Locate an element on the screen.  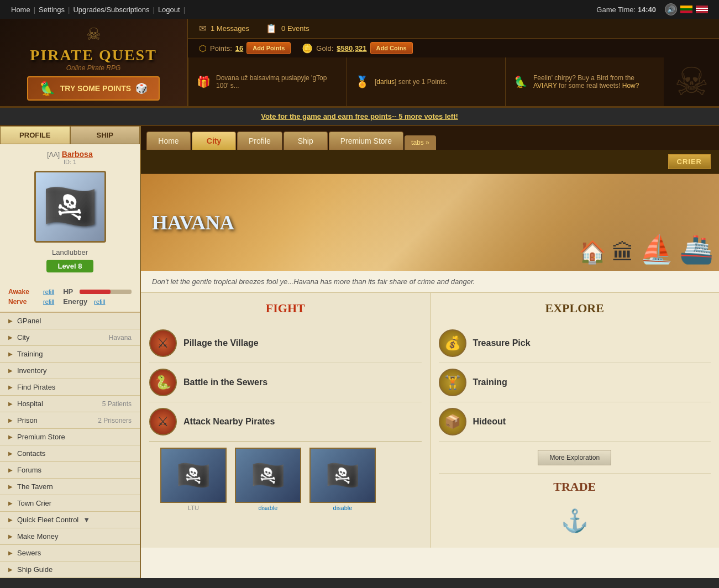
crier-bar: CRIER is located at coordinates (430, 162).